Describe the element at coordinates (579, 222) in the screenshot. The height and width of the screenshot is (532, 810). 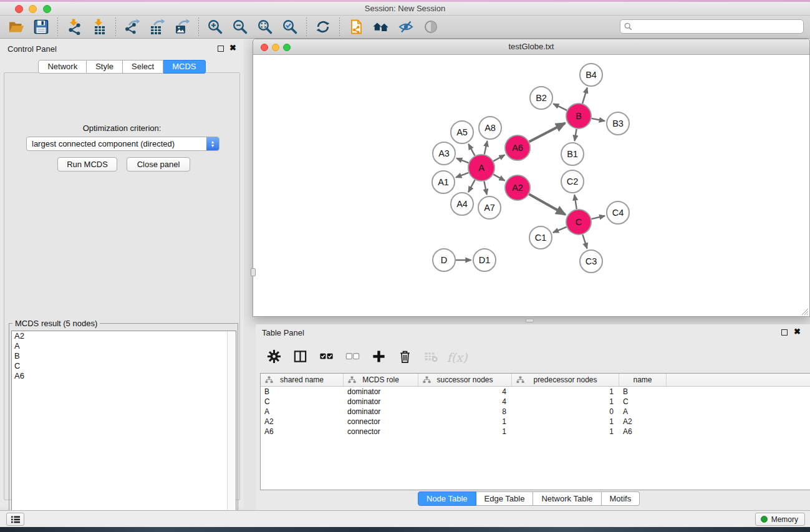
I see `graph-node-C: C` at that location.